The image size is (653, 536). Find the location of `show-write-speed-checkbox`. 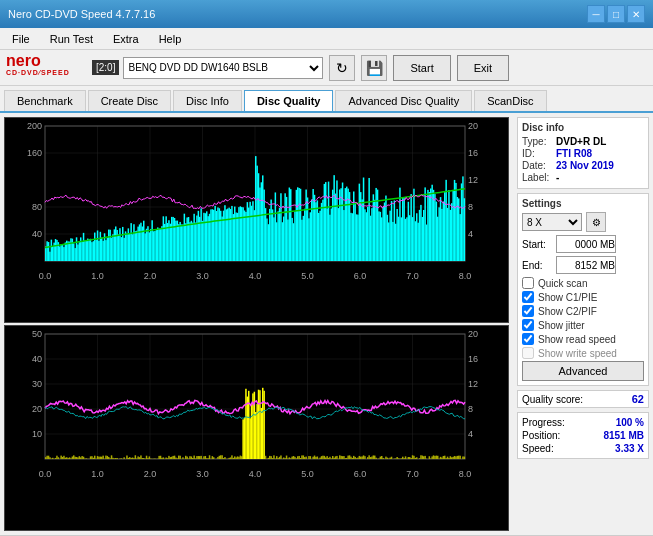

show-write-speed-checkbox is located at coordinates (528, 353).